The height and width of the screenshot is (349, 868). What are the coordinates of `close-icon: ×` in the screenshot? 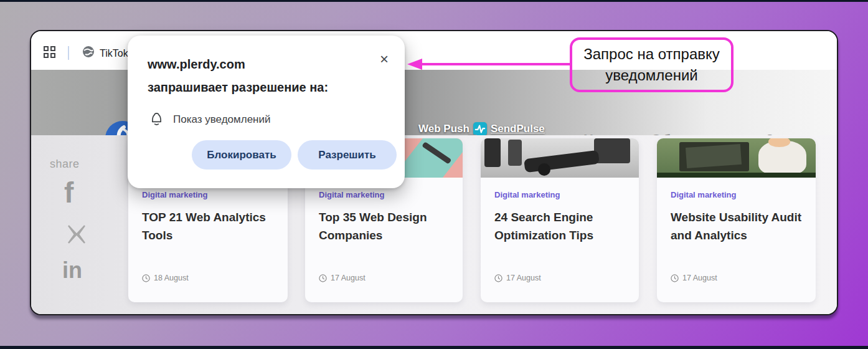 It's located at (384, 59).